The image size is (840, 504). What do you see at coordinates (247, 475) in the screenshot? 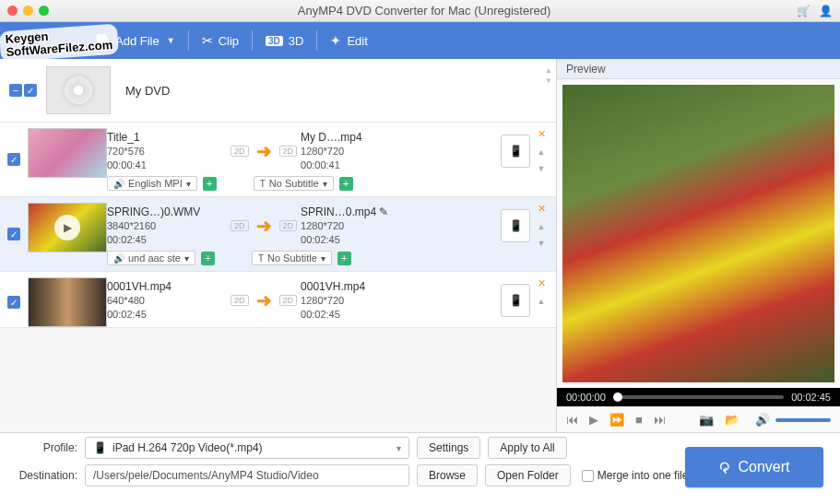
I see `destination-input: /Users/pele/Documents/AnyMP4 Studio/Vide…` at bounding box center [247, 475].